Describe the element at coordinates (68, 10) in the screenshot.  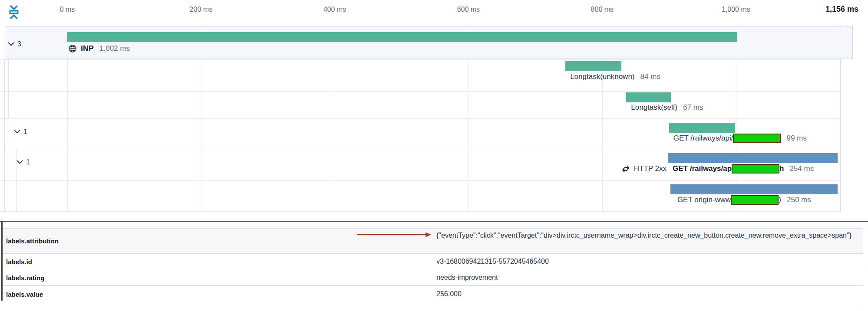
I see `tick-label-0: 0 ms` at that location.